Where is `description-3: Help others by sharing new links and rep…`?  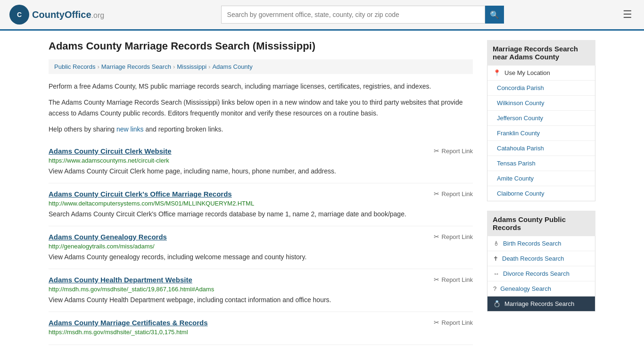
description-3: Help others by sharing new links and rep… is located at coordinates (261, 129).